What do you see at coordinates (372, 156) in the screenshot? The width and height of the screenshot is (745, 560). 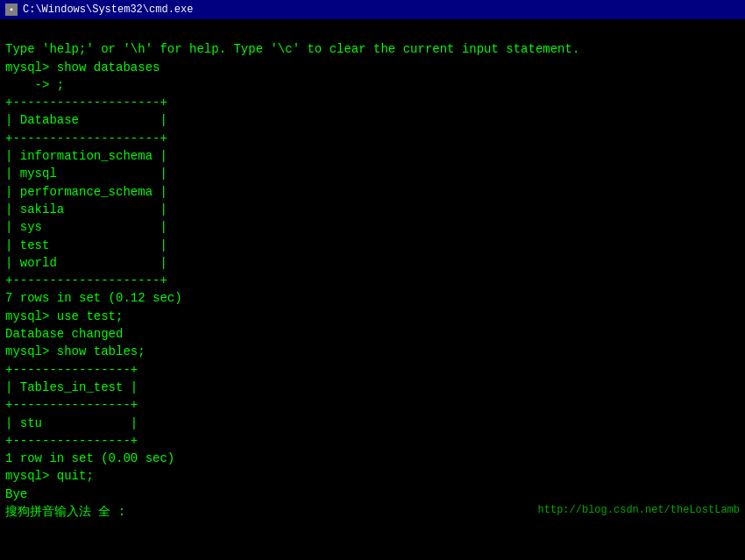 I see `terminal-line: | information_schema |` at bounding box center [372, 156].